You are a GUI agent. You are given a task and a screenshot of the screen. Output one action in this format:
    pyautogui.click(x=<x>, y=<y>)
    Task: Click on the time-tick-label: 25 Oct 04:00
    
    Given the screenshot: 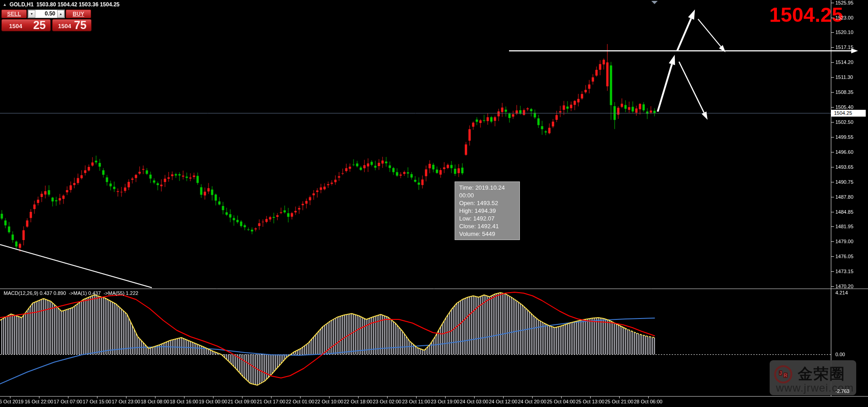 What is the action you would take?
    pyautogui.click(x=561, y=402)
    